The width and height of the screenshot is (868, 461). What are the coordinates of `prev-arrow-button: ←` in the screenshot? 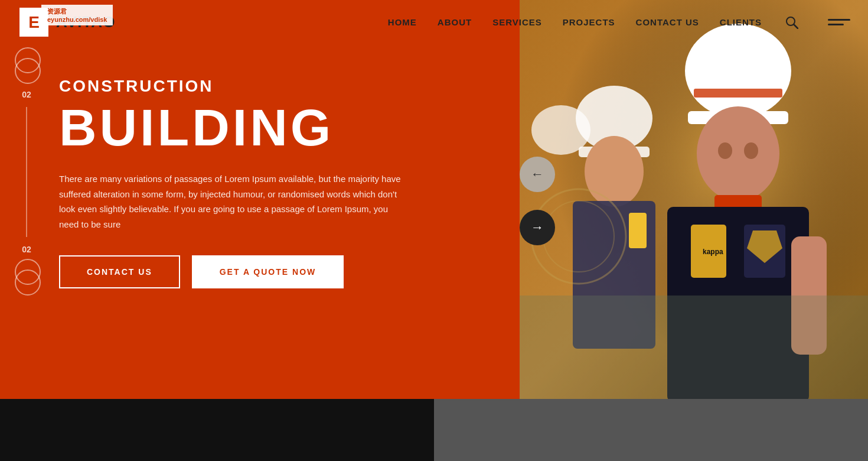 It's located at (537, 174).